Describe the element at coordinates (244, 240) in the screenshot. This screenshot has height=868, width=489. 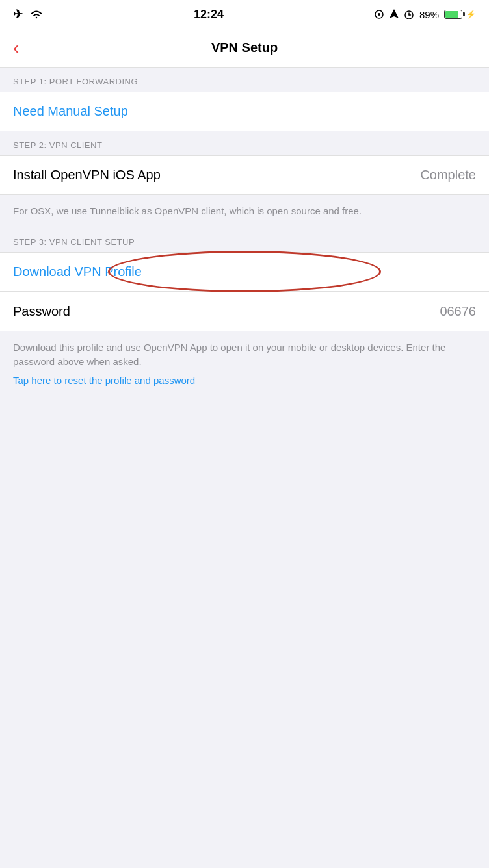
I see `step3-header: STEP 3: VPN CLIENT SETUP` at that location.